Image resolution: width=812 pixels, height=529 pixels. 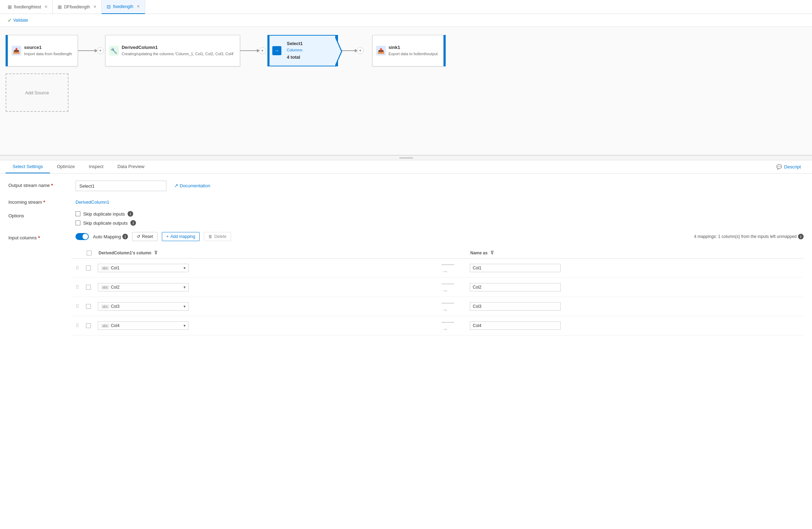 What do you see at coordinates (77, 7) in the screenshot?
I see `tab-DFfixedlength: ⊞ DFfixedlength ✕` at bounding box center [77, 7].